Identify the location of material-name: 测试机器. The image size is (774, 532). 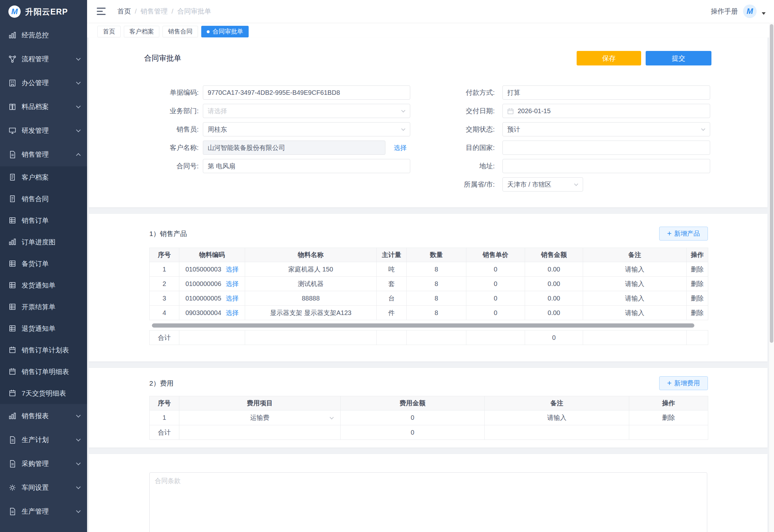
(311, 284).